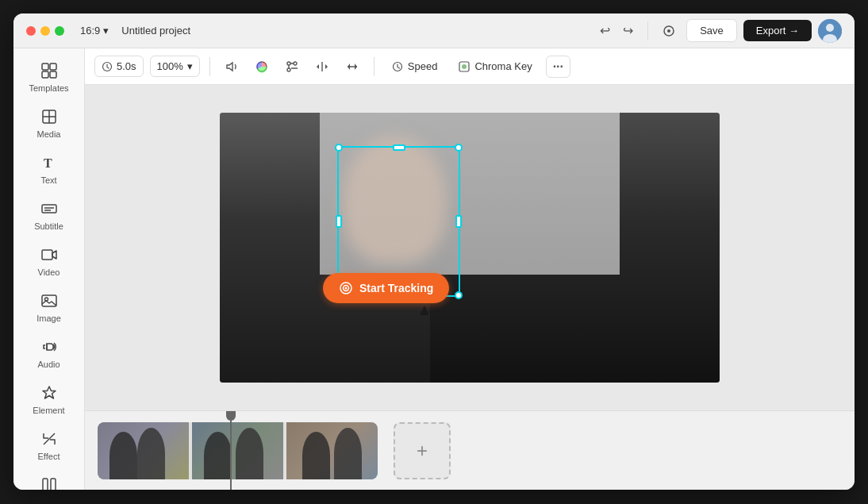 The width and height of the screenshot is (868, 504). Describe the element at coordinates (170, 67) in the screenshot. I see `zoom-value: 100%` at that location.